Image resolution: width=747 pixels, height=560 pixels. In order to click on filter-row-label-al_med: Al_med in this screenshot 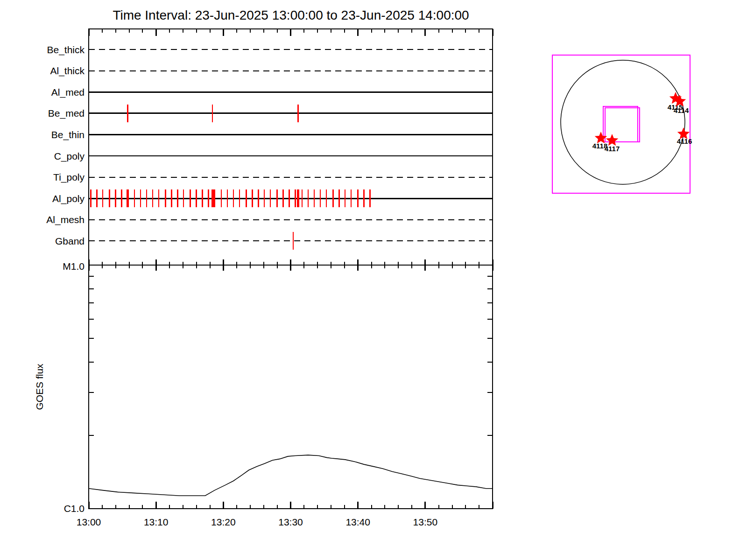, I will do `click(68, 92)`.